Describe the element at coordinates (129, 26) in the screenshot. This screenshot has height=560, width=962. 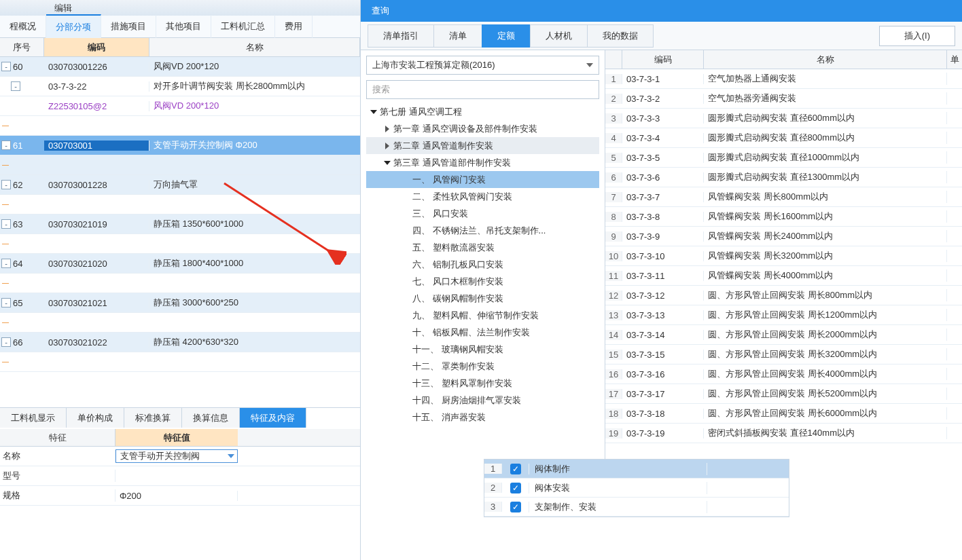
I see `top-tab: 措施项目` at that location.